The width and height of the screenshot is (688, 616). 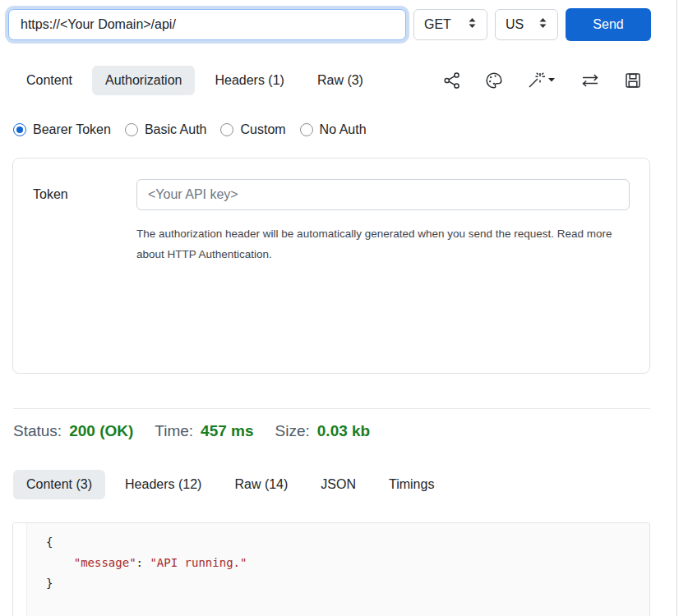 What do you see at coordinates (331, 569) in the screenshot?
I see `response-body-viewer: { "message": "API running." }` at bounding box center [331, 569].